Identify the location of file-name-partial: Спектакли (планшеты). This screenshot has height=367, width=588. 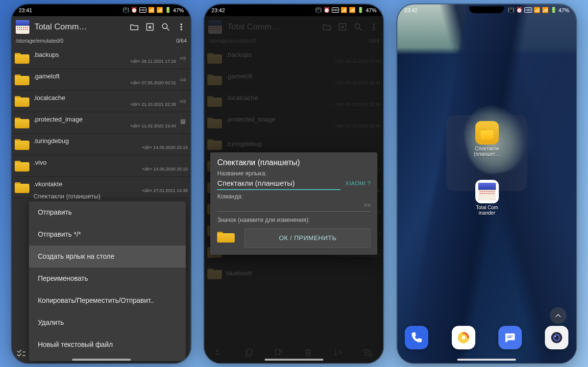
(67, 196).